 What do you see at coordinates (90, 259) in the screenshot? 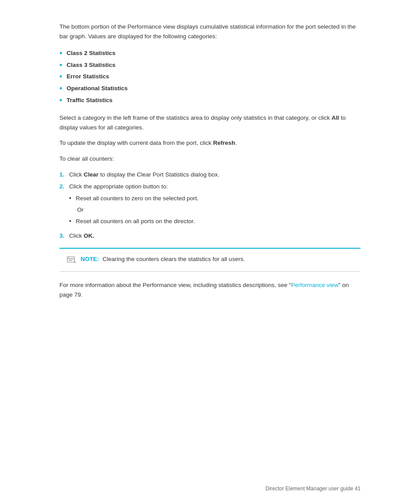
I see `note-label: NOTE:` at bounding box center [90, 259].